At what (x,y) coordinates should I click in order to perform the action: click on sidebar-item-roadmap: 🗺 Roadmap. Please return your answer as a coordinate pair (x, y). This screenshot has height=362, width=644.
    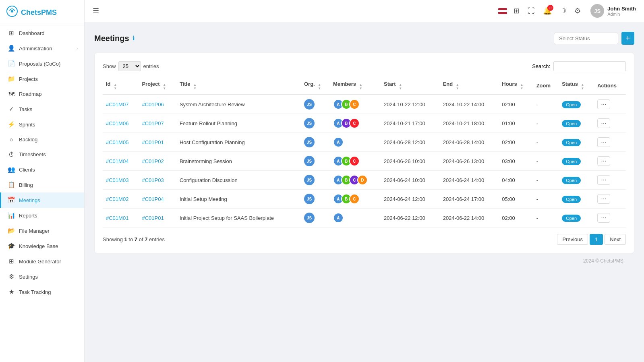
    Looking at the image, I should click on (42, 94).